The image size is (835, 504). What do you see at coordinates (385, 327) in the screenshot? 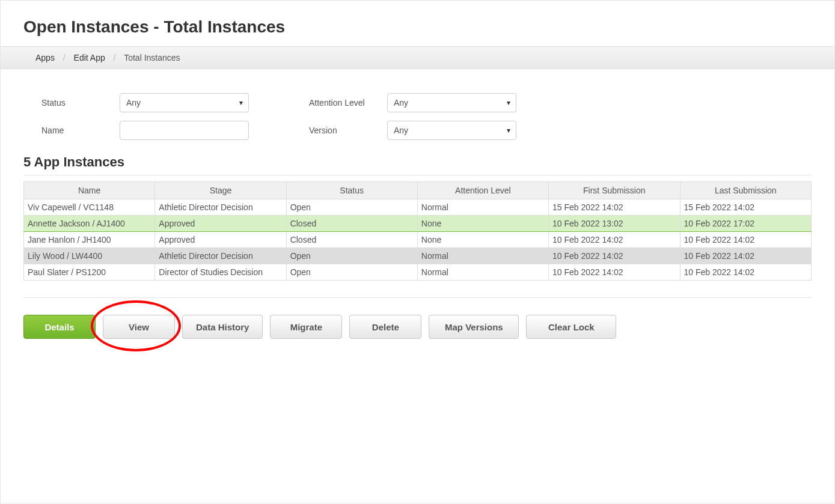
I see `delete-button: Delete` at bounding box center [385, 327].